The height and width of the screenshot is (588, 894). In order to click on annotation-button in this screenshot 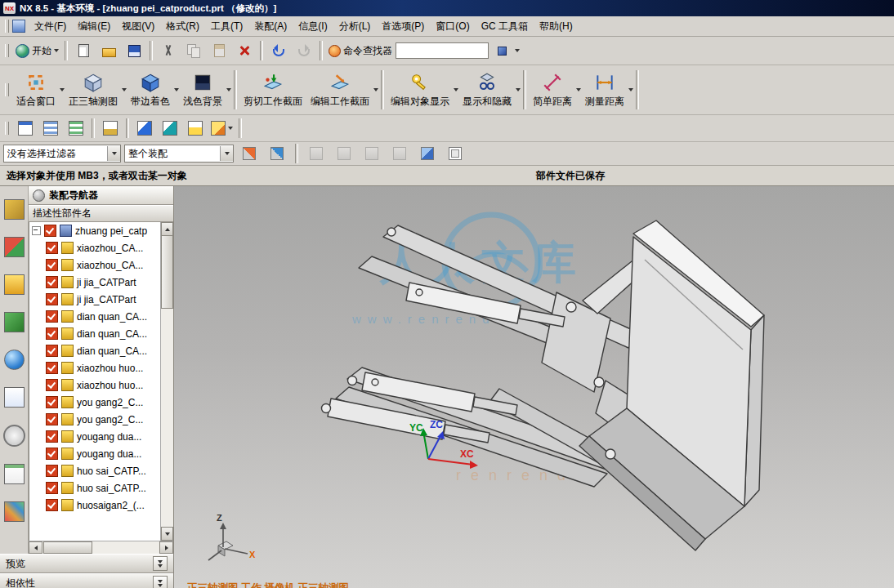, I will do `click(222, 128)`.